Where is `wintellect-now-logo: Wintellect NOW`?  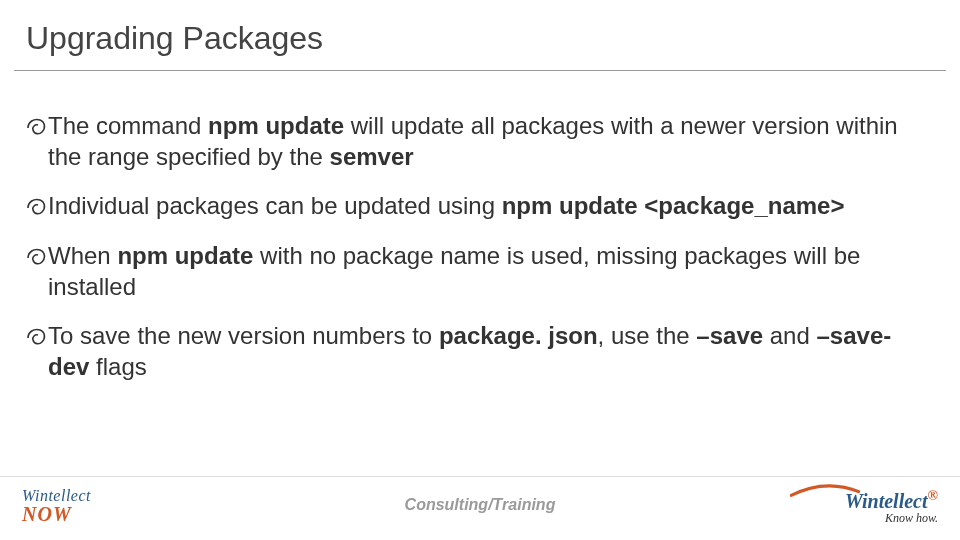
wintellect-now-logo: Wintellect NOW is located at coordinates (56, 506).